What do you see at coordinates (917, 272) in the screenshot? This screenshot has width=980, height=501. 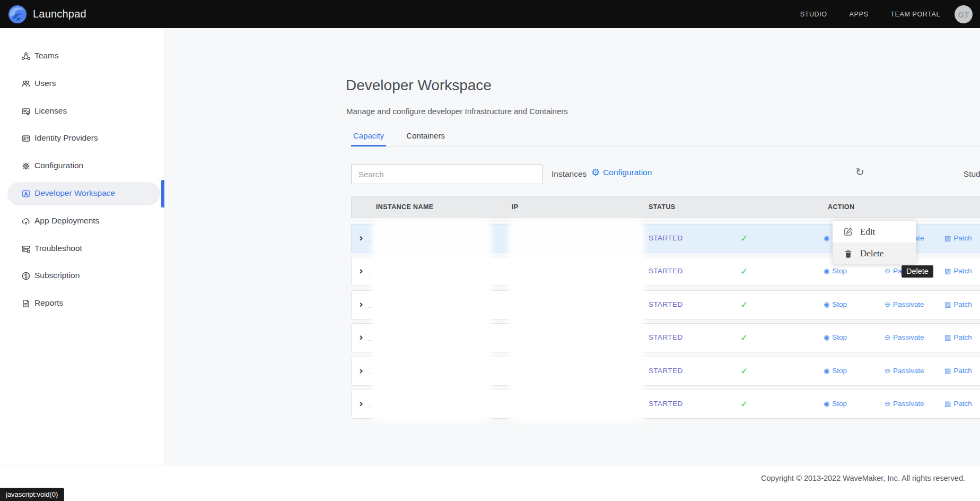 I see `delete-tooltip: Delete` at bounding box center [917, 272].